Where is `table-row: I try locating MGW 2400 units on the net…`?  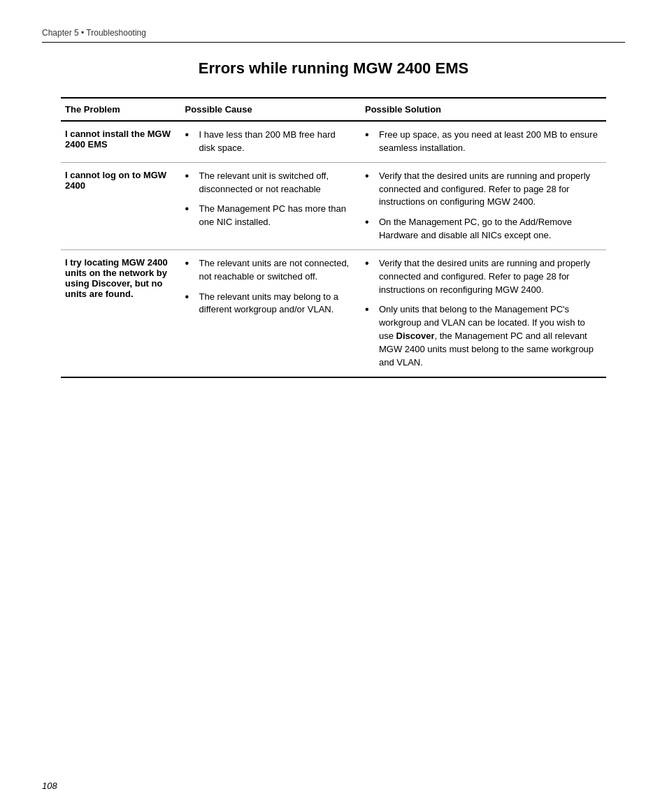 table-row: I try locating MGW 2400 units on the net… is located at coordinates (334, 313).